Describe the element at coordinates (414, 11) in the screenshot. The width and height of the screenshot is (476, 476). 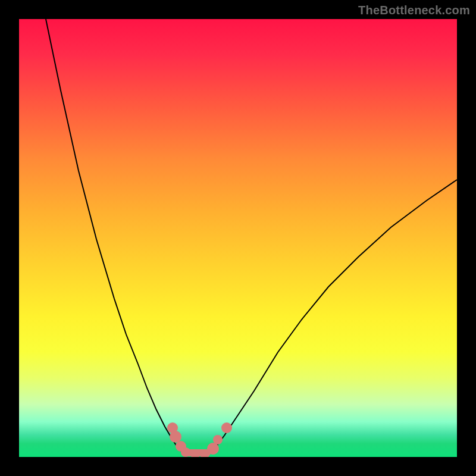
I see `watermark-text: TheBottleneck.com` at that location.